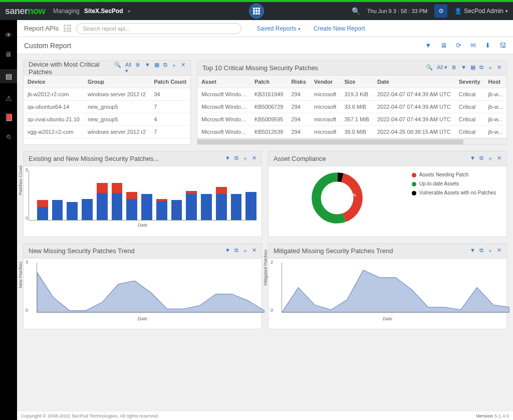 The height and width of the screenshot is (420, 513). I want to click on table-row: sp-oval-ubuntu-21.10new_group54, so click(107, 119).